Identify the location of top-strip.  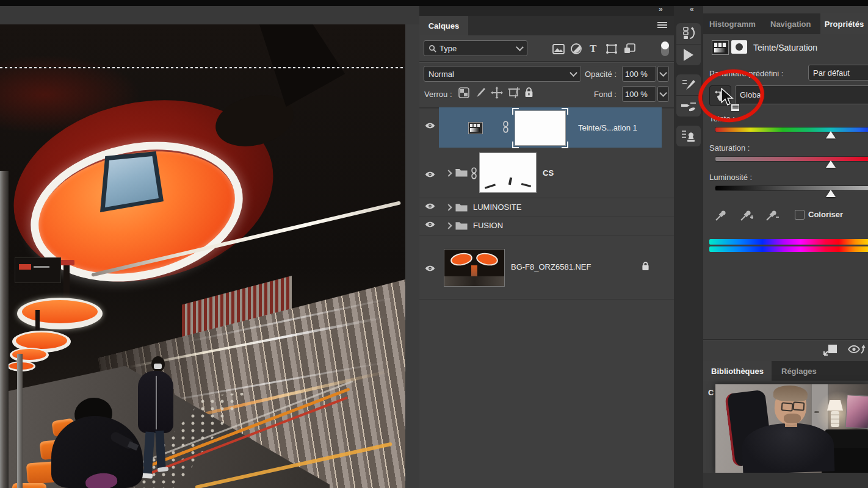
(434, 3).